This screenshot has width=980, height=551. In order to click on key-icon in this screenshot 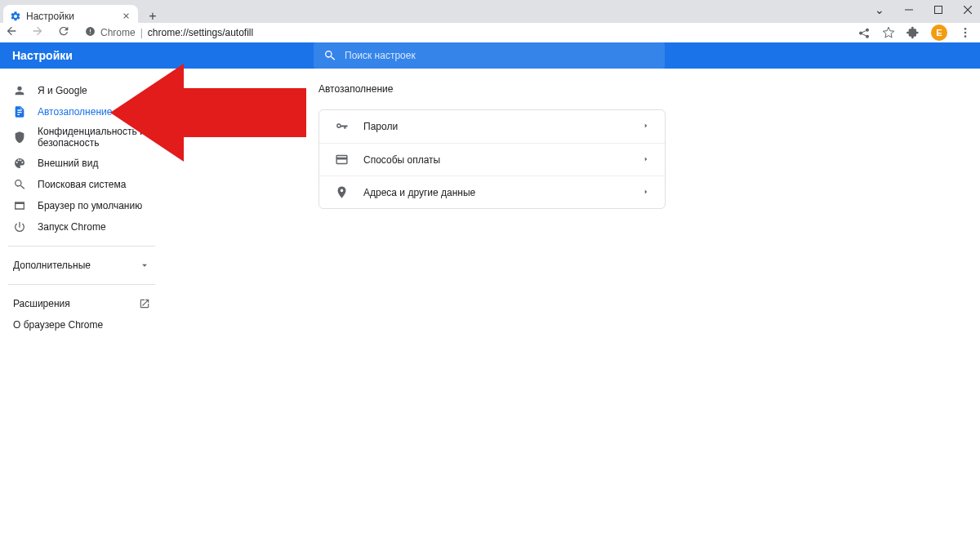, I will do `click(341, 127)`.